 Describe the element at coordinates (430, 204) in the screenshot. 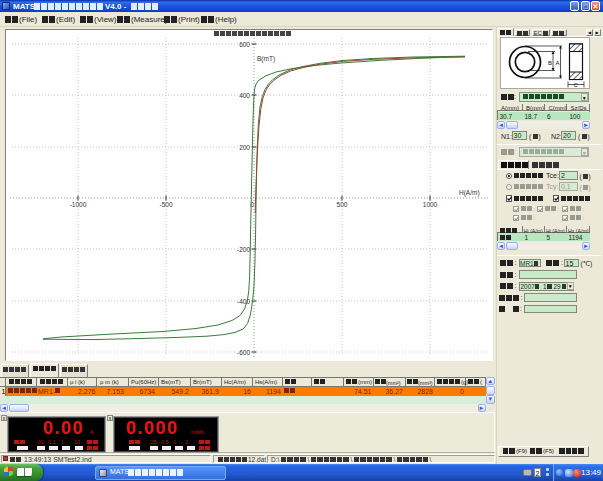

I see `svg-text: 1000` at that location.